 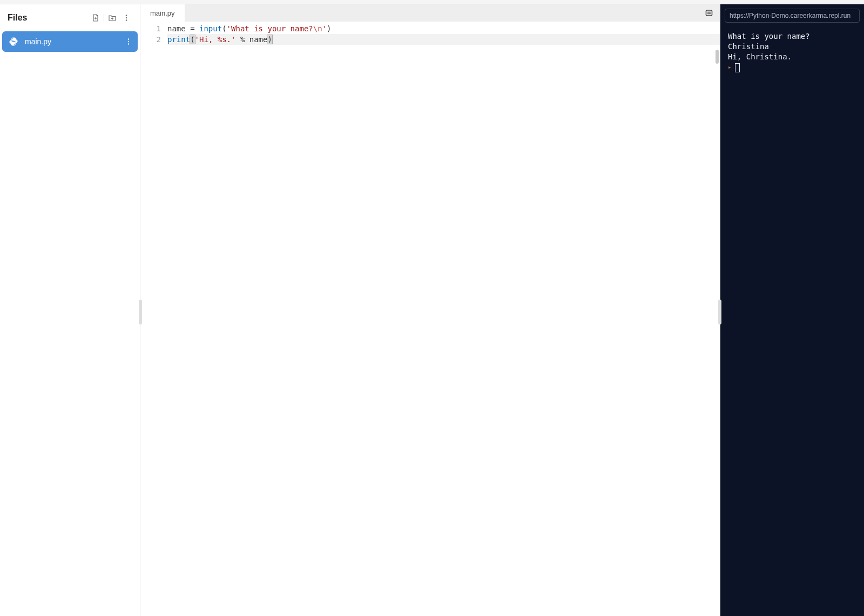 What do you see at coordinates (709, 13) in the screenshot?
I see `editor-options-button` at bounding box center [709, 13].